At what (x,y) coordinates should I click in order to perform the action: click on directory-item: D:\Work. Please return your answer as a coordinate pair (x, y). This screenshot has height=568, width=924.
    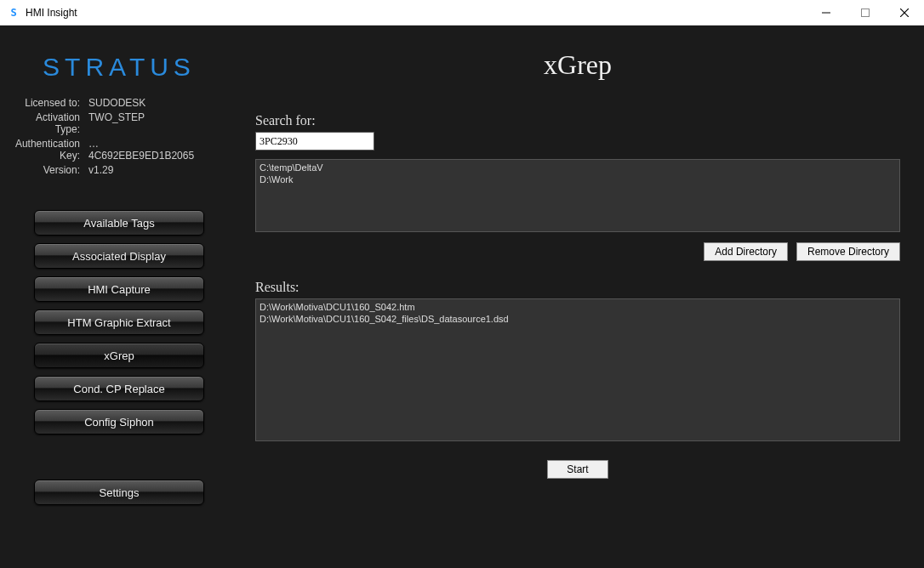
    Looking at the image, I should click on (578, 180).